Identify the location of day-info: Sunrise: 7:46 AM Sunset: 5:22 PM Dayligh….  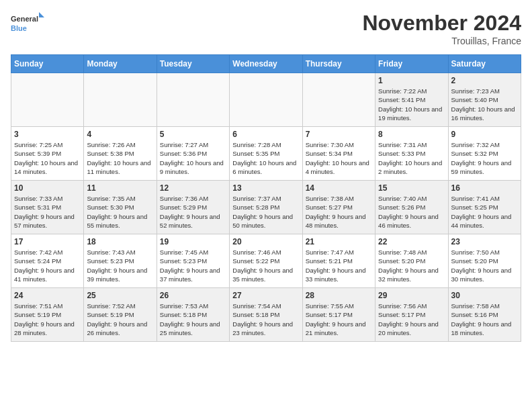
(266, 266).